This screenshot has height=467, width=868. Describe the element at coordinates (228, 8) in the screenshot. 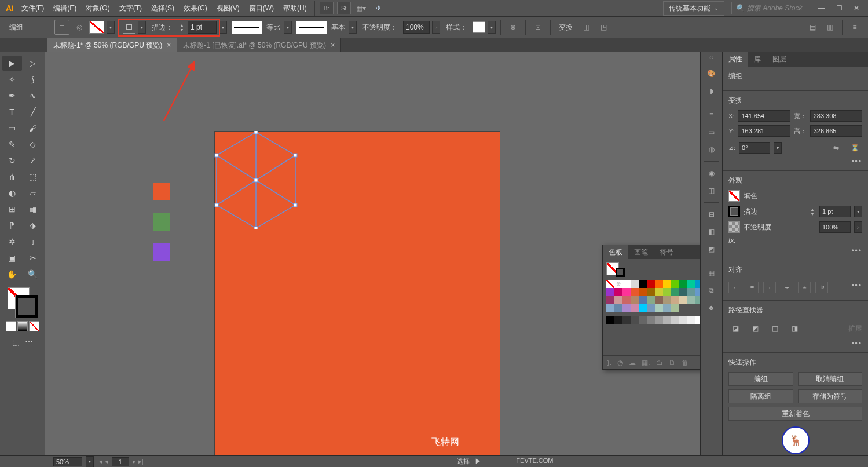

I see `menu-view: 视图(V)` at that location.